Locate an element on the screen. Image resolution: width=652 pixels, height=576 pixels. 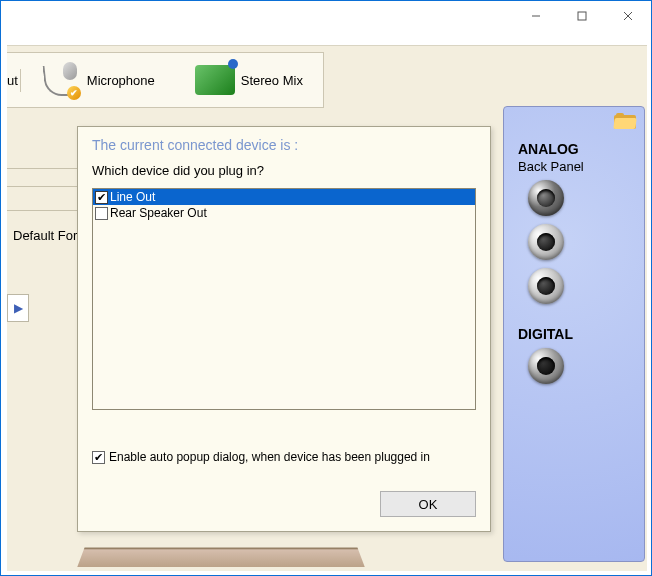
close-button is located at coordinates (628, 16).